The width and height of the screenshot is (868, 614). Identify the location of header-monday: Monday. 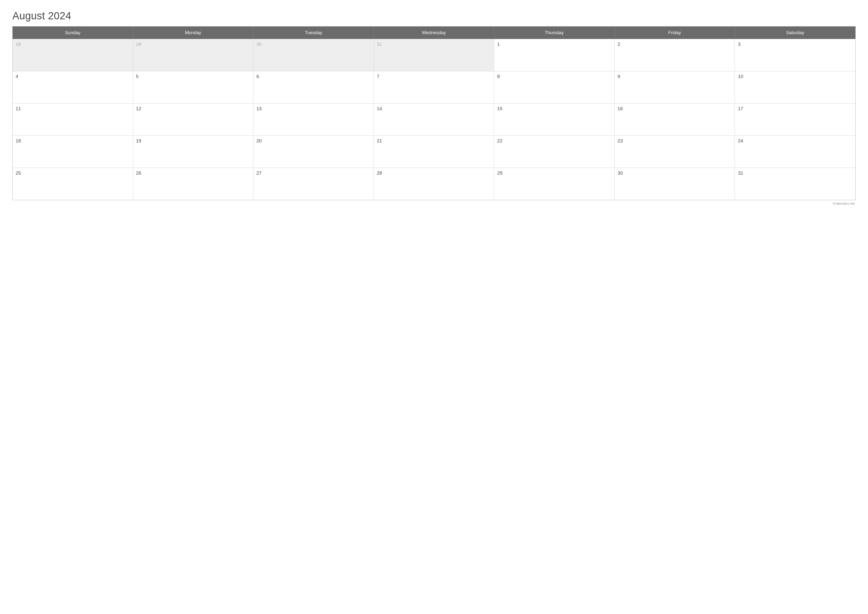
(194, 33).